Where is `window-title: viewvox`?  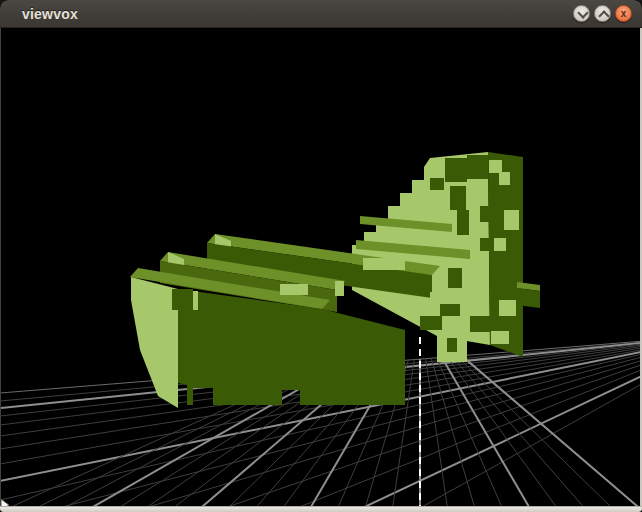
window-title: viewvox is located at coordinates (50, 14).